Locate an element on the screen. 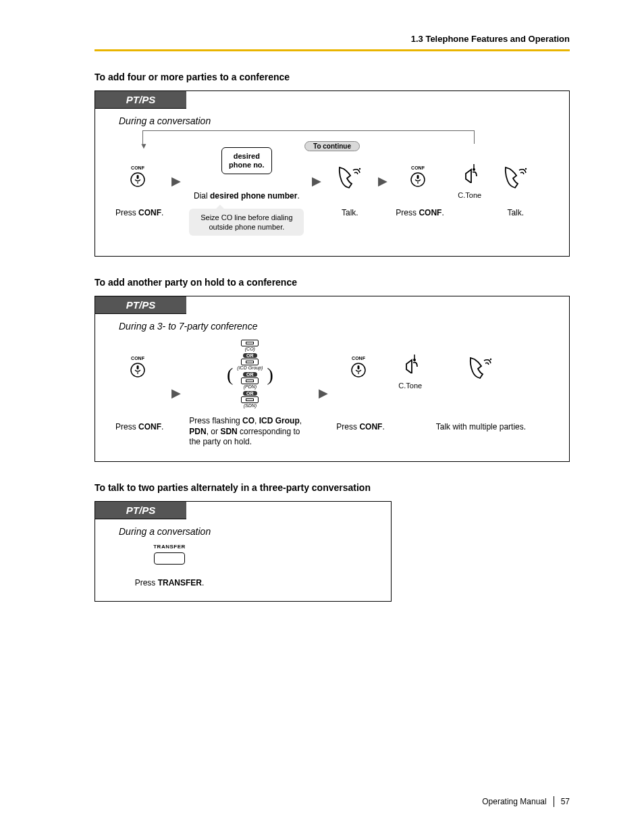  transfer-button-icon is located at coordinates (169, 558).